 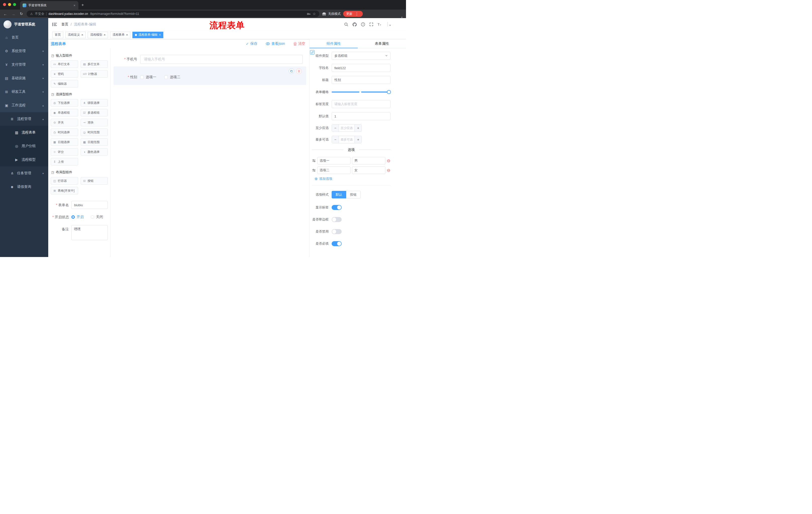 What do you see at coordinates (275, 44) in the screenshot?
I see `view-json-button: 查看json` at bounding box center [275, 44].